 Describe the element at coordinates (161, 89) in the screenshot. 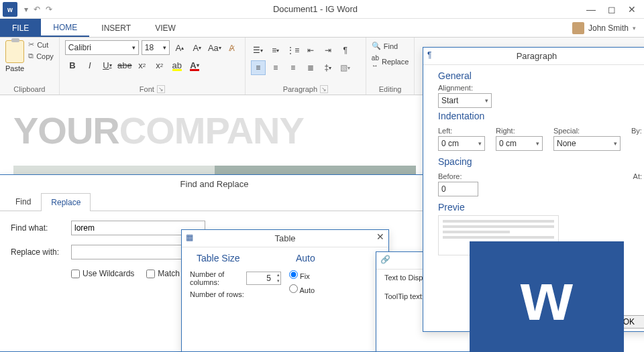

I see `font-dialog-launcher: ↘` at that location.